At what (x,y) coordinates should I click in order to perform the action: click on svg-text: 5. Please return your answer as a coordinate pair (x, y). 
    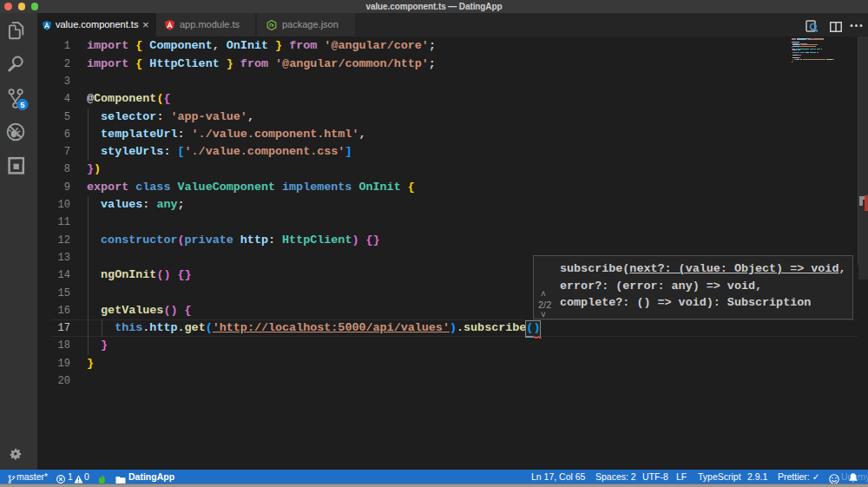
    Looking at the image, I should click on (23, 104).